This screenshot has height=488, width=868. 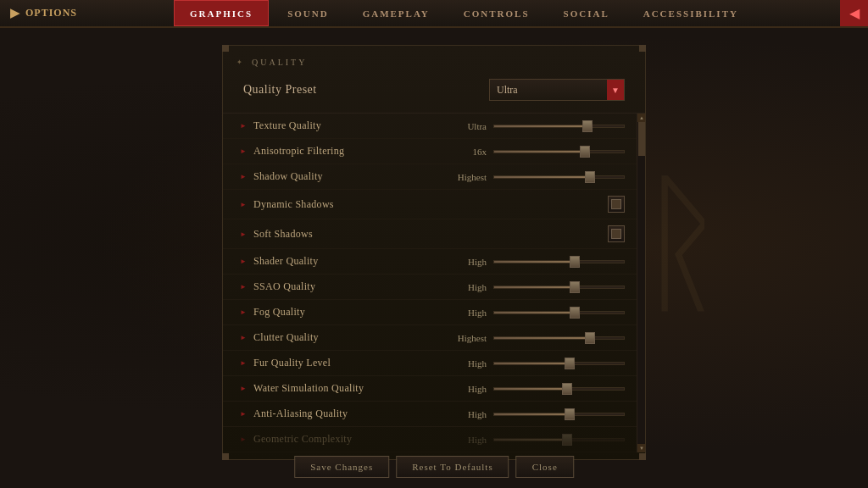 What do you see at coordinates (434, 414) in the screenshot?
I see `setting-row-antialiasing: ► Anti-Aliasing Quality High` at bounding box center [434, 414].